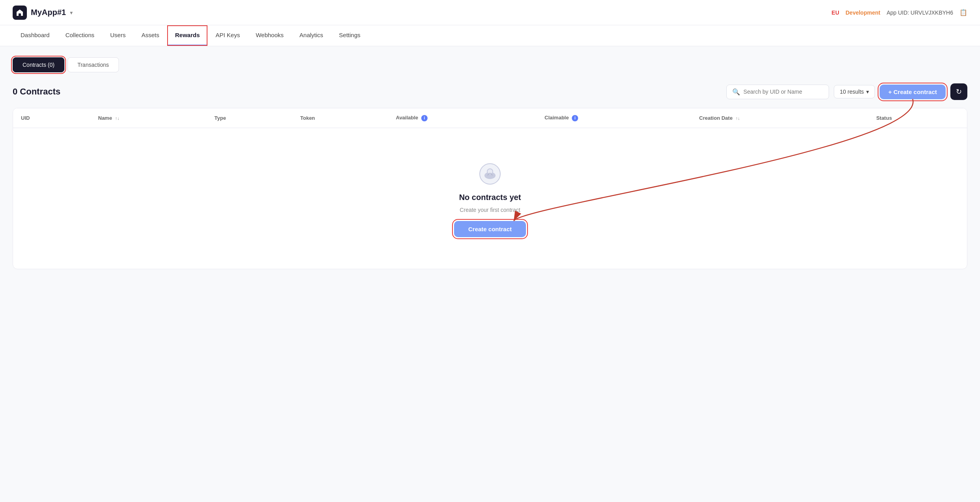 The width and height of the screenshot is (980, 502). What do you see at coordinates (490, 36) in the screenshot?
I see `main-nav: Dashboard Collections Users Assets Rewar…` at bounding box center [490, 36].